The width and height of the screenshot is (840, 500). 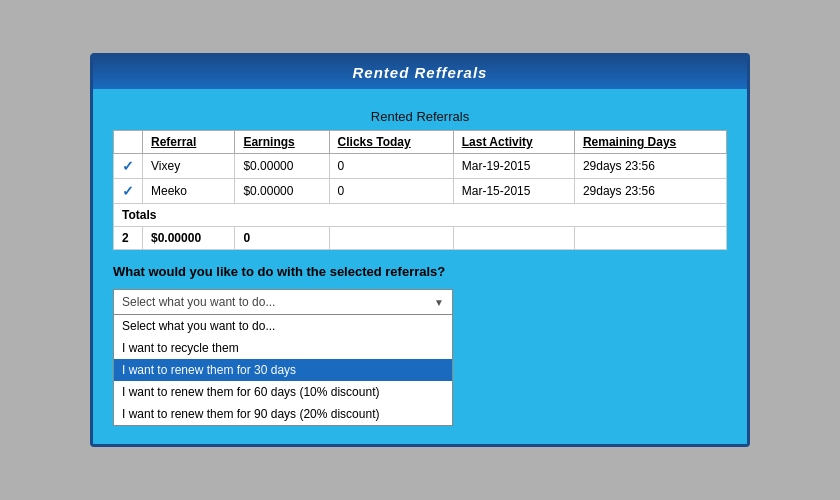 I want to click on dropdown-option: Select what you want to do..., so click(x=283, y=326).